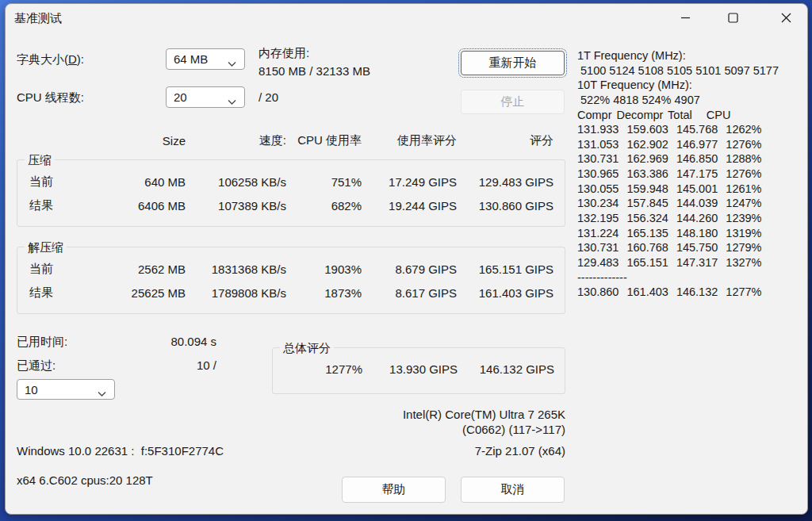 The image size is (812, 521). What do you see at coordinates (324, 270) in the screenshot?
I see `cell-cpu-usage: 1903%` at bounding box center [324, 270].